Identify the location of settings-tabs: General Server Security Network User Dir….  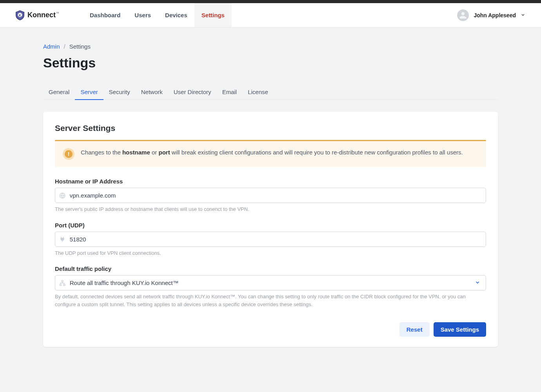
(270, 93).